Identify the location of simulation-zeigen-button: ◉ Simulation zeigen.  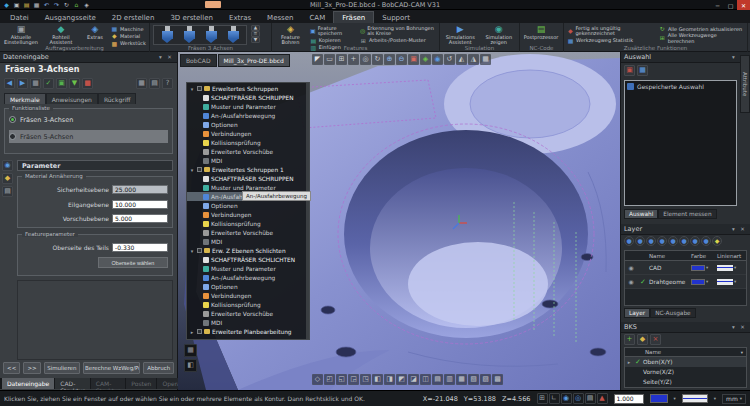
(500, 36).